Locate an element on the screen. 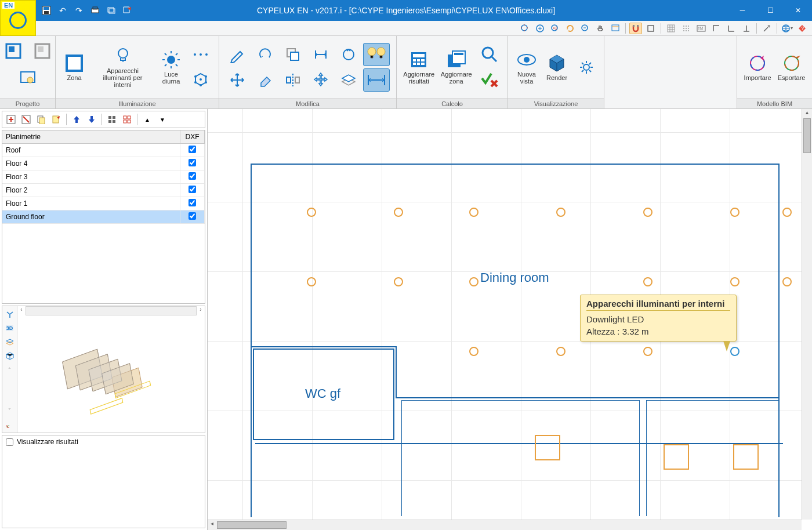 The image size is (812, 530). redo-icon: ↷ is located at coordinates (79, 10).